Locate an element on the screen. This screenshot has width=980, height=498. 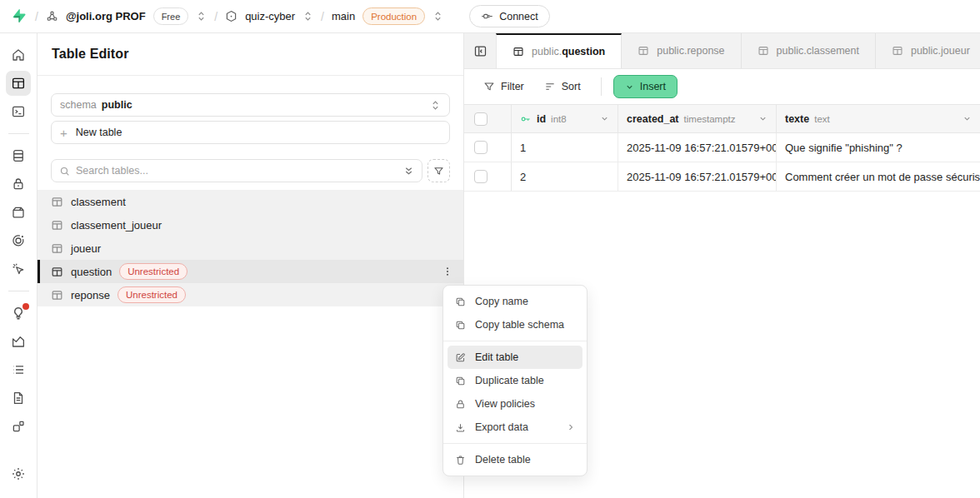
menu-item-label: Duplicate table is located at coordinates (510, 381).